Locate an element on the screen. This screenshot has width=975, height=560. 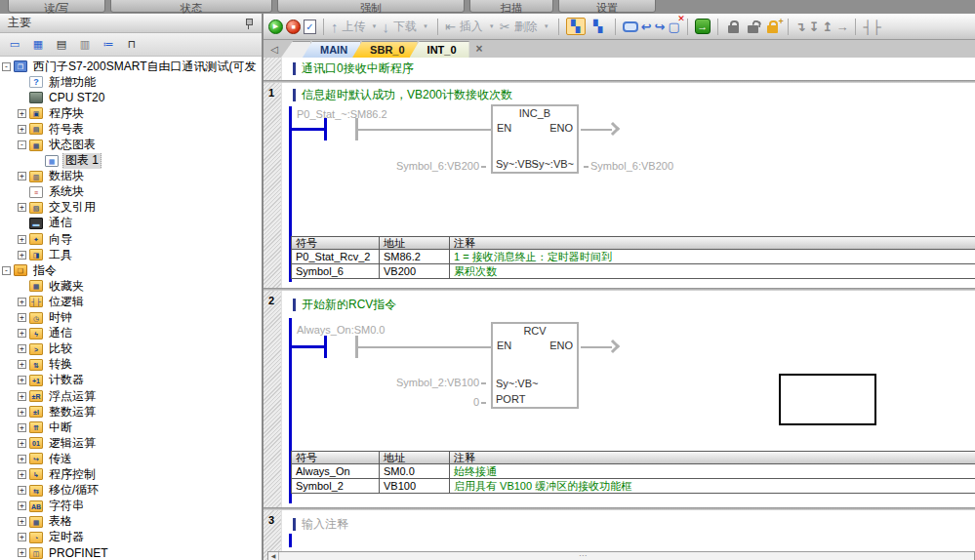
download-label: 下载 is located at coordinates (405, 27).